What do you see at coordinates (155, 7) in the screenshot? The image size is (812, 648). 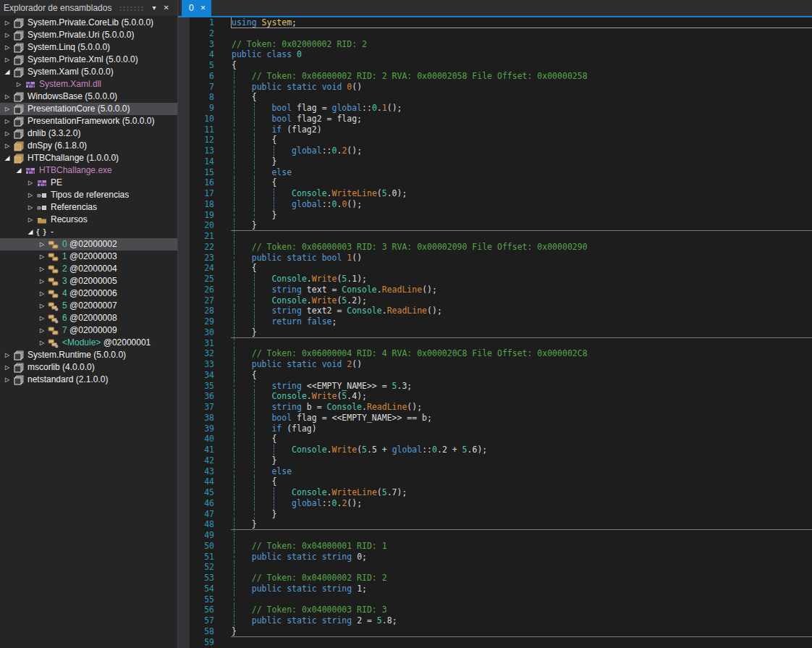 I see `panel-dropdown-icon: ▾` at bounding box center [155, 7].